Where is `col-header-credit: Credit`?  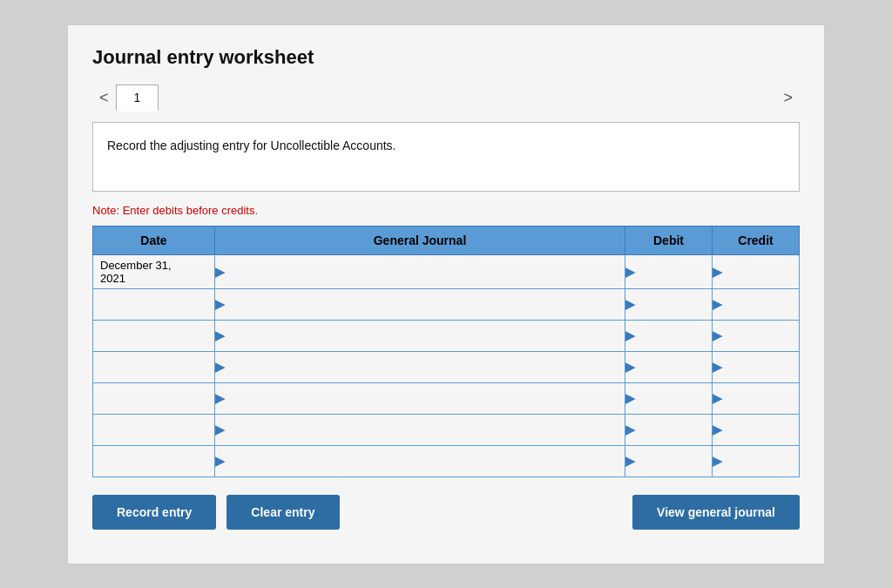 col-header-credit: Credit is located at coordinates (756, 240).